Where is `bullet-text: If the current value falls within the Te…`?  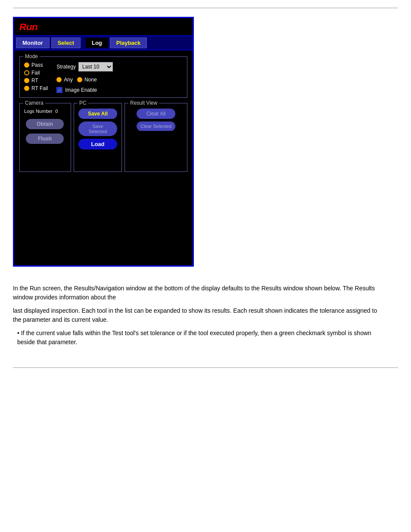 bullet-text: If the current value falls within the Te… is located at coordinates (194, 338).